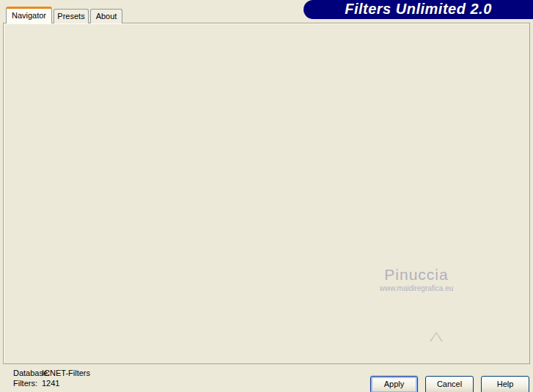 The width and height of the screenshot is (533, 392). I want to click on window-title-banner: Filters Unlimited 2.0, so click(418, 10).